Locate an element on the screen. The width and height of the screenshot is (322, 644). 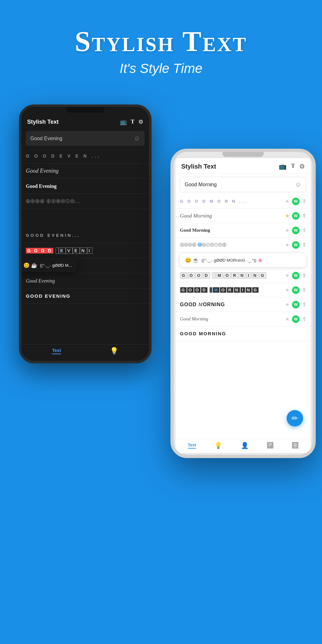
light-tab-text: Text is located at coordinates (192, 446).